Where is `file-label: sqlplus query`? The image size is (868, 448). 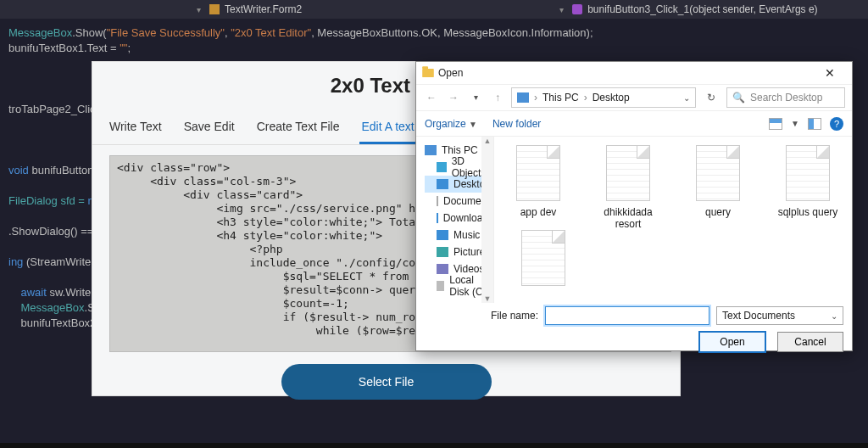
file-label: sqlplus query is located at coordinates (808, 212).